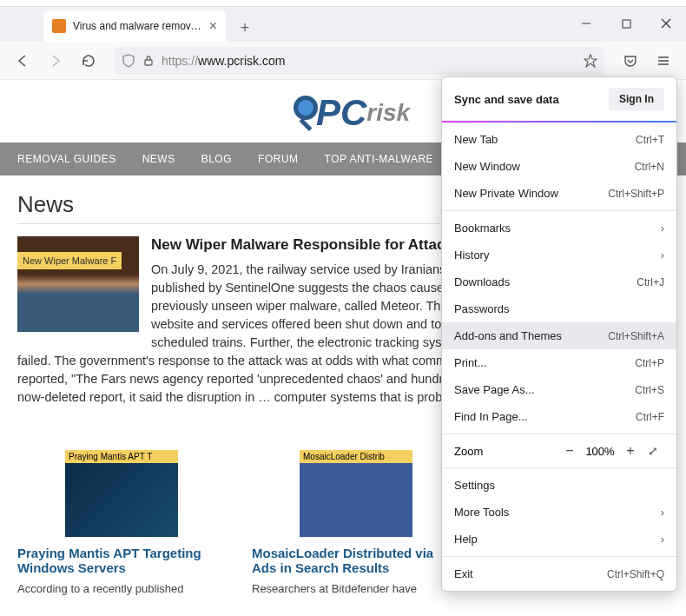  I want to click on menu-addons-themes: Add-ons and Themes Ctrl+Shift+A, so click(559, 335).